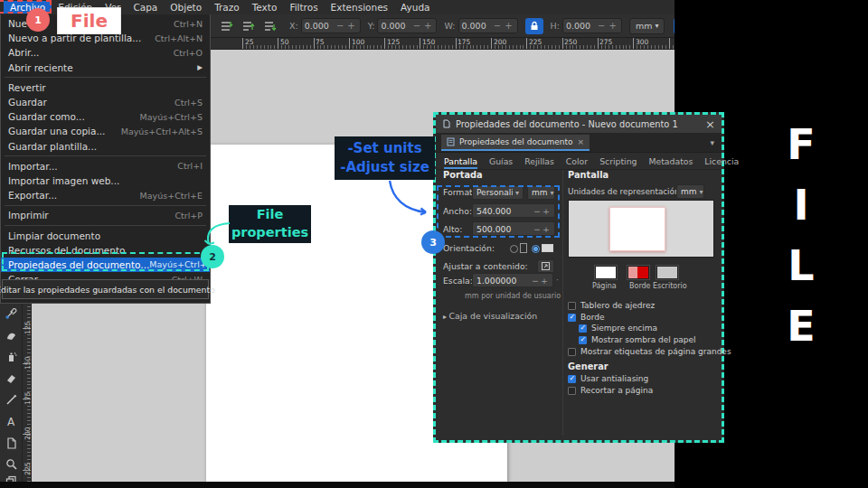  I want to click on menu-item-abrir: Abrir...Ctrl+O, so click(105, 52).